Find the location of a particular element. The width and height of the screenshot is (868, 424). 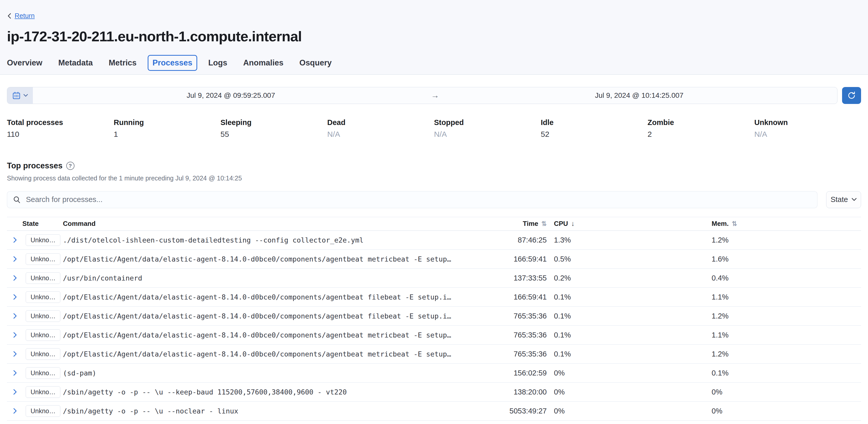

tab-processes: Processes is located at coordinates (173, 63).